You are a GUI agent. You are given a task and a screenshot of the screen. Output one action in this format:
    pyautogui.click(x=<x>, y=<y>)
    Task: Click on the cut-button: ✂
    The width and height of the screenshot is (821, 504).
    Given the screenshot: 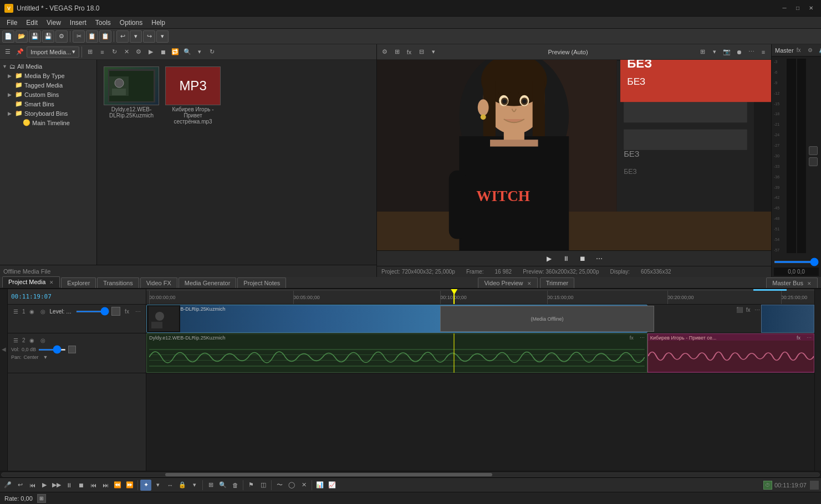 What is the action you would take?
    pyautogui.click(x=79, y=37)
    